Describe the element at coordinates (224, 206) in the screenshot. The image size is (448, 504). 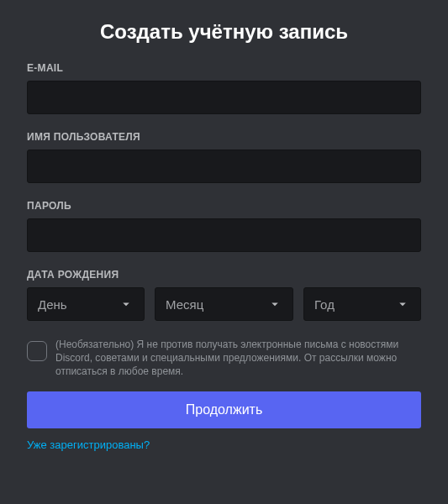
I see `password-label: ПАРОЛЬ` at that location.